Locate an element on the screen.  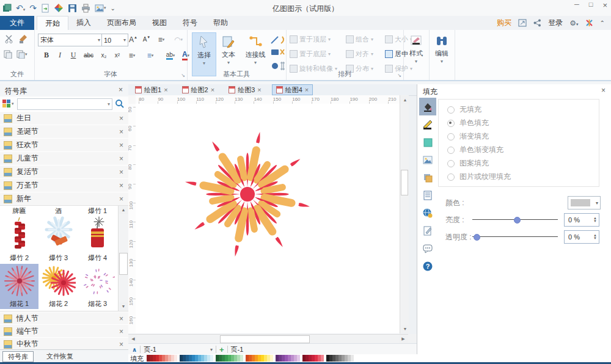
buy-link: 购买 is located at coordinates (504, 23).